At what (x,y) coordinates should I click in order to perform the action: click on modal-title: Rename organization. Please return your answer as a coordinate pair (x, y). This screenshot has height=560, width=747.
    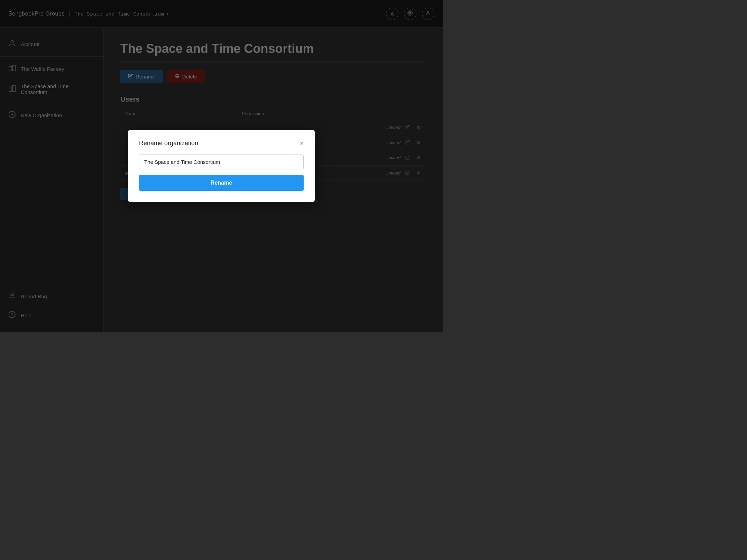
    Looking at the image, I should click on (169, 143).